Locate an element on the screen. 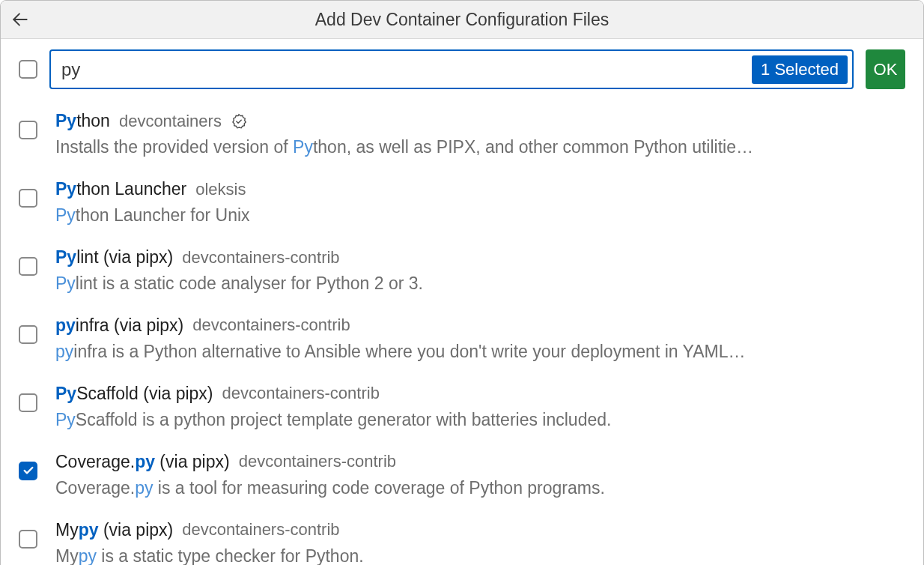 Image resolution: width=924 pixels, height=565 pixels. header: Add Dev Container Configuration Files is located at coordinates (462, 19).